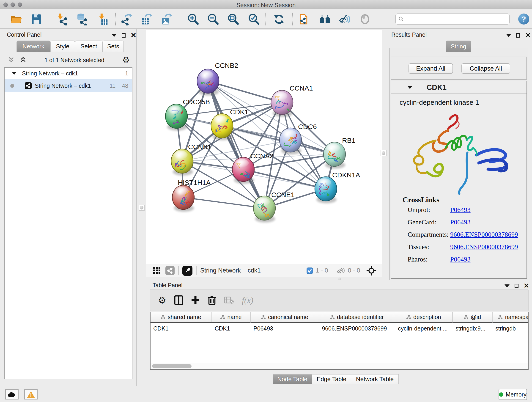 The image size is (532, 402). I want to click on network-node-CDK1: CDK1, so click(230, 123).